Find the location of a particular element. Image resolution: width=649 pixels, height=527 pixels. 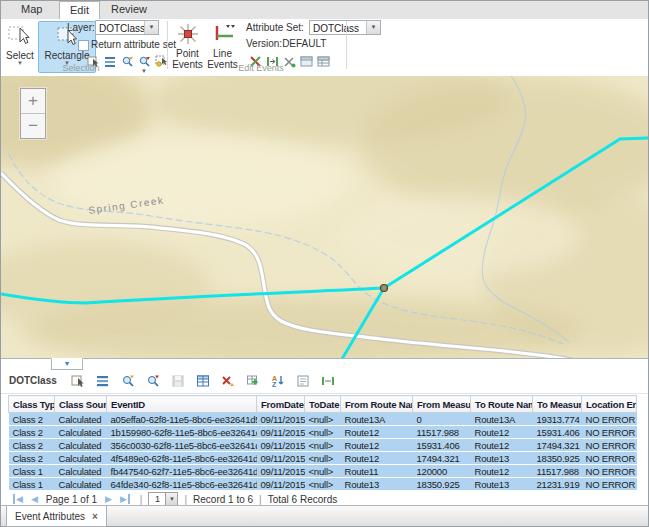

column-header: EventID is located at coordinates (182, 404).